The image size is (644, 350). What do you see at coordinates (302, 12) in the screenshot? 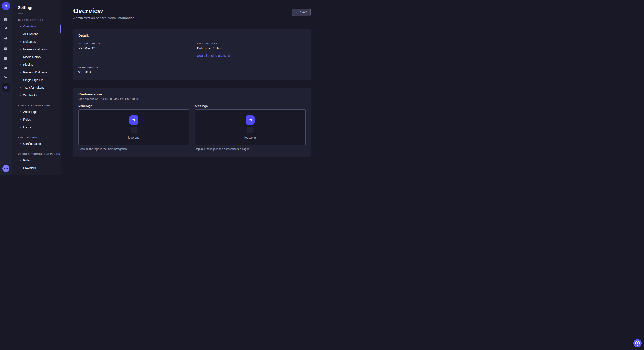
I see `save-button: Save` at bounding box center [302, 12].